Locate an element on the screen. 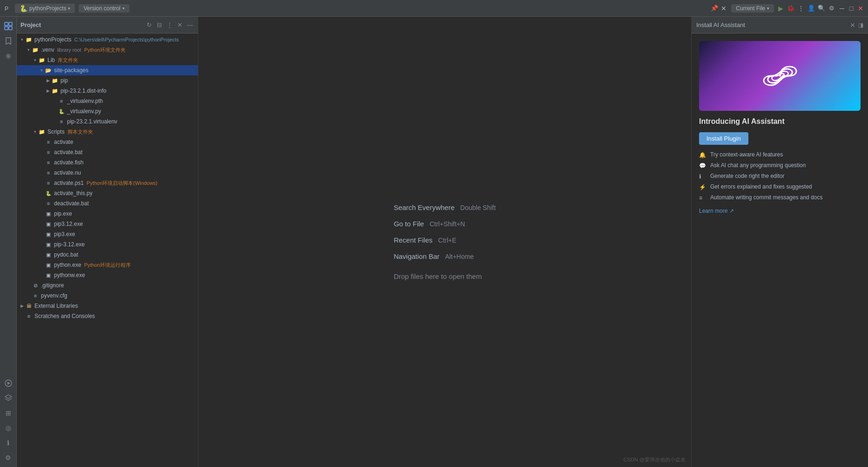 This screenshot has height=467, width=868. project-menu: 🐍 pythonProjects ▾ is located at coordinates (45, 8).